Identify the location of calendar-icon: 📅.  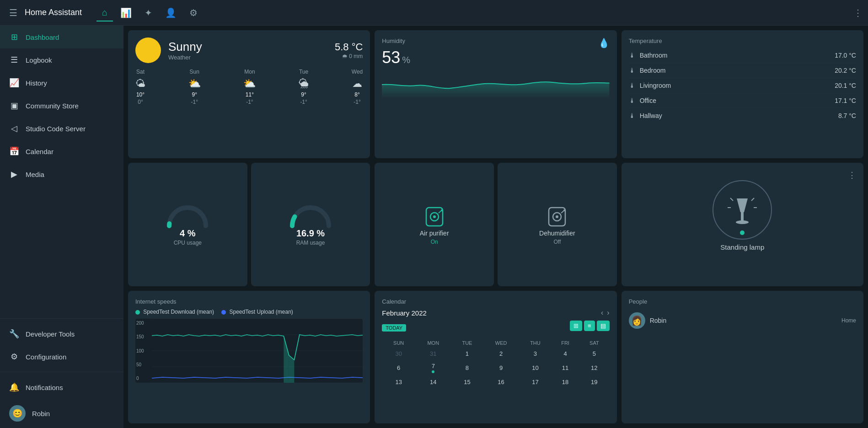
(14, 151).